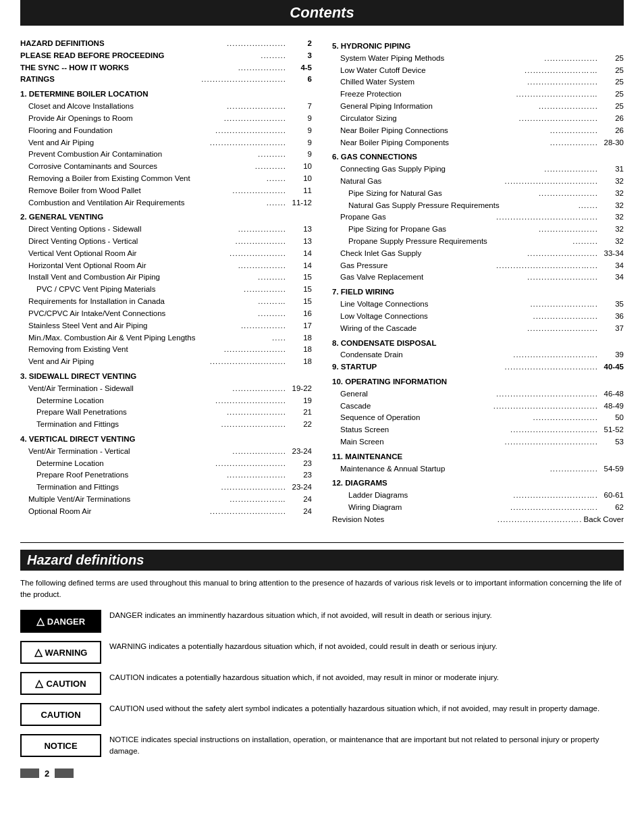 The height and width of the screenshot is (834, 644). What do you see at coordinates (166, 413) in the screenshot?
I see `toc-entry: Prepare Wall Penetrations...............…` at bounding box center [166, 413].